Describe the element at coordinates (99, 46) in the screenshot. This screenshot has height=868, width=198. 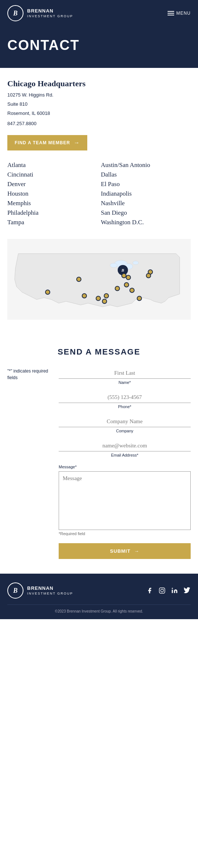
I see `page-title: CONTACT` at that location.